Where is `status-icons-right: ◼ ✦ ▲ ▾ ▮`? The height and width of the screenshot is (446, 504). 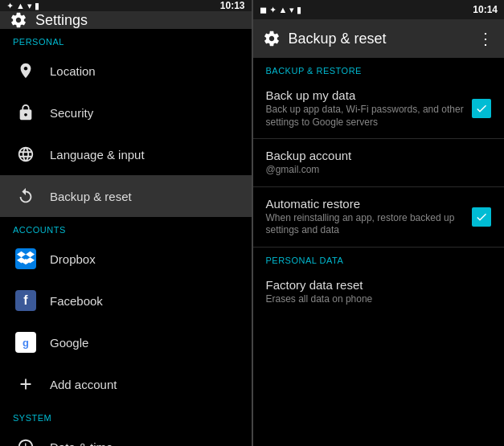 status-icons-right: ◼ ✦ ▲ ▾ ▮ is located at coordinates (281, 10).